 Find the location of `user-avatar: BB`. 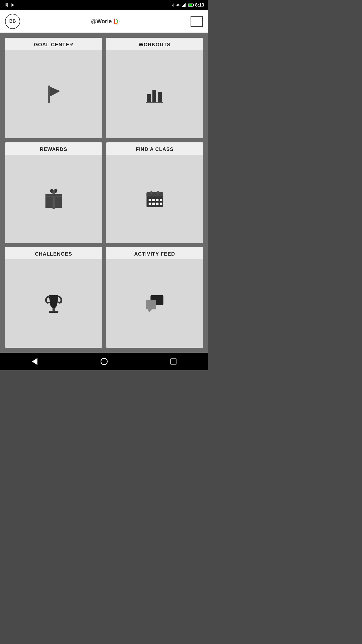

user-avatar: BB is located at coordinates (13, 21).